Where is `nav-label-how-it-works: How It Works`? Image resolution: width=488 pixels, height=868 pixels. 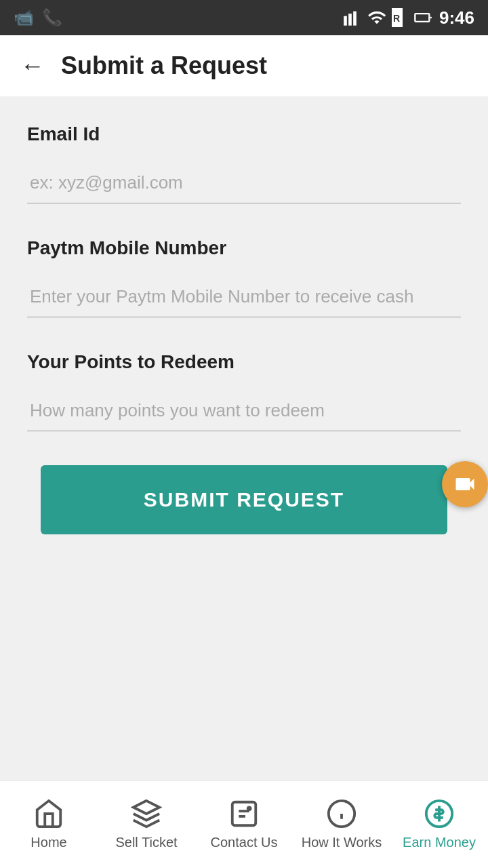
nav-label-how-it-works: How It Works is located at coordinates (342, 842).